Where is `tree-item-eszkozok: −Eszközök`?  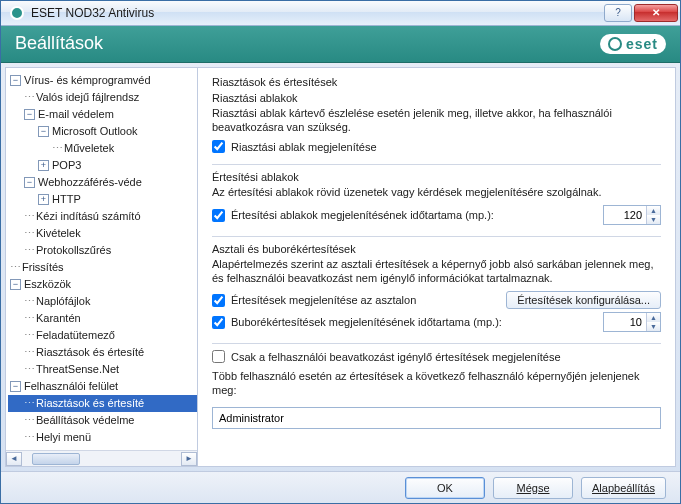 tree-item-eszkozok: −Eszközök is located at coordinates (102, 284).